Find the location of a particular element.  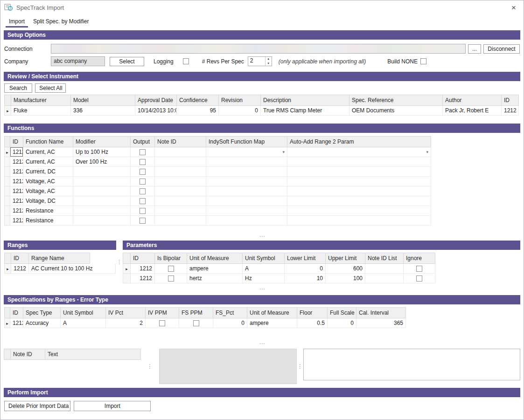

col-cal-interval: Cal. Interval is located at coordinates (381, 313).